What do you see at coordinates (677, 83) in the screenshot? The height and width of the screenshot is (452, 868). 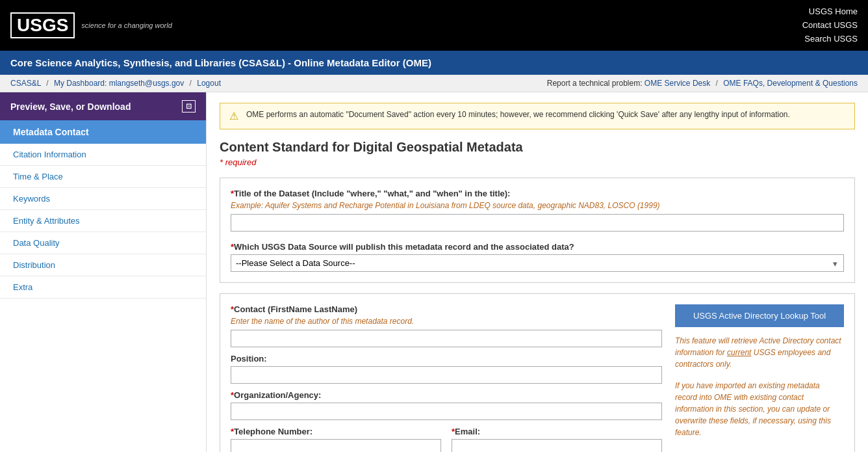 I see `ome-service-desk-link: OME Service Desk` at bounding box center [677, 83].